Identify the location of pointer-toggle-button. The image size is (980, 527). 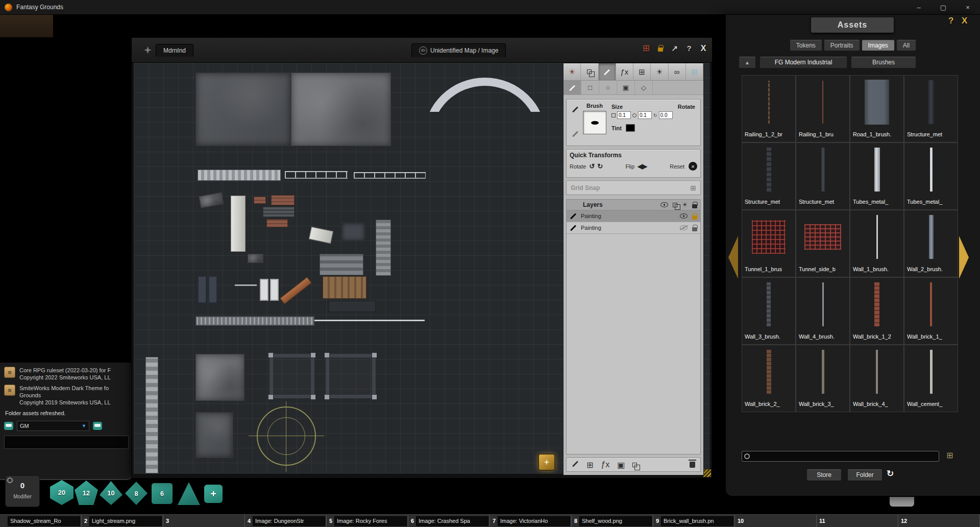
(547, 462).